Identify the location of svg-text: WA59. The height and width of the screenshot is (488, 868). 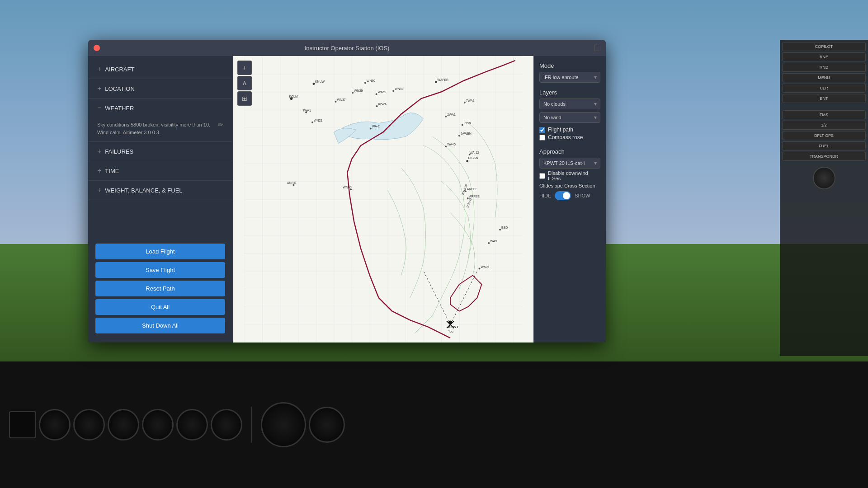
(382, 92).